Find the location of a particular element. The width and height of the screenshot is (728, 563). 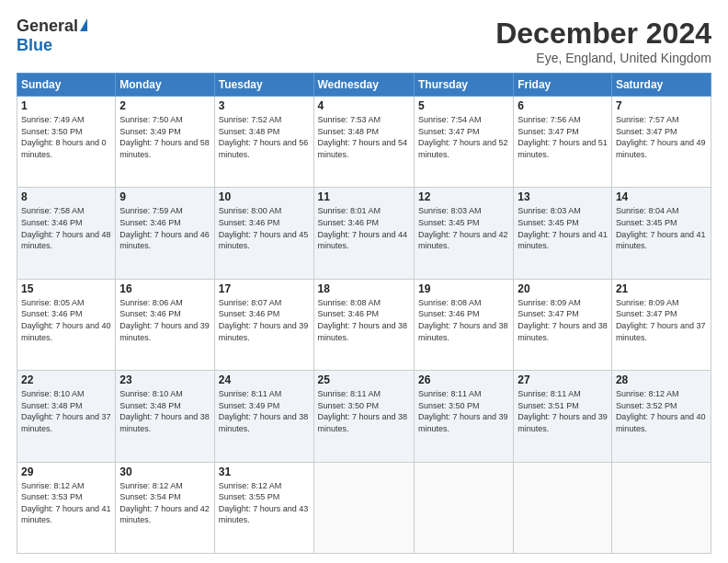

day-number: 18 is located at coordinates (364, 289).